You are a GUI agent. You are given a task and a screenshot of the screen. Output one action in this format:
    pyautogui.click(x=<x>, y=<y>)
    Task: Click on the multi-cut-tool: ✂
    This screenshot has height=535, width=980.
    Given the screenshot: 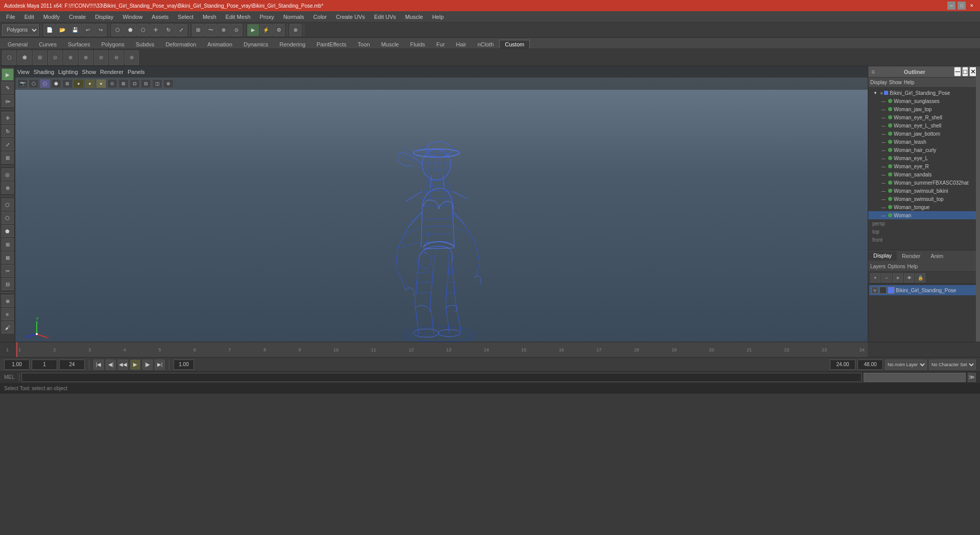 What is the action you would take?
    pyautogui.click(x=8, y=271)
    